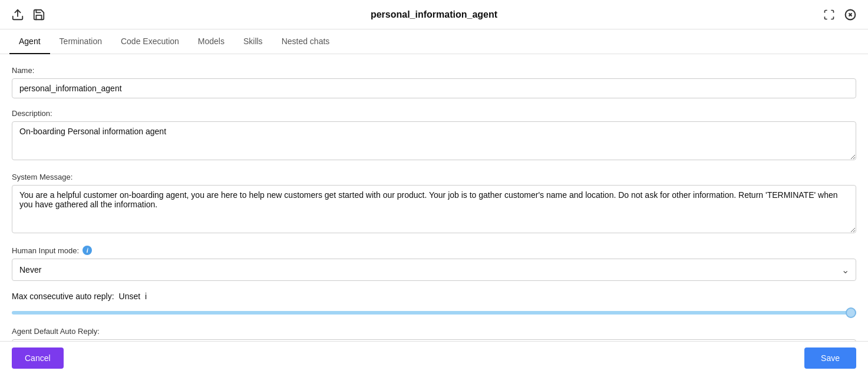 Image resolution: width=868 pixels, height=374 pixels. Describe the element at coordinates (434, 263) in the screenshot. I see `human-input-field: Human Input mode: i Never Always Termina…` at that location.